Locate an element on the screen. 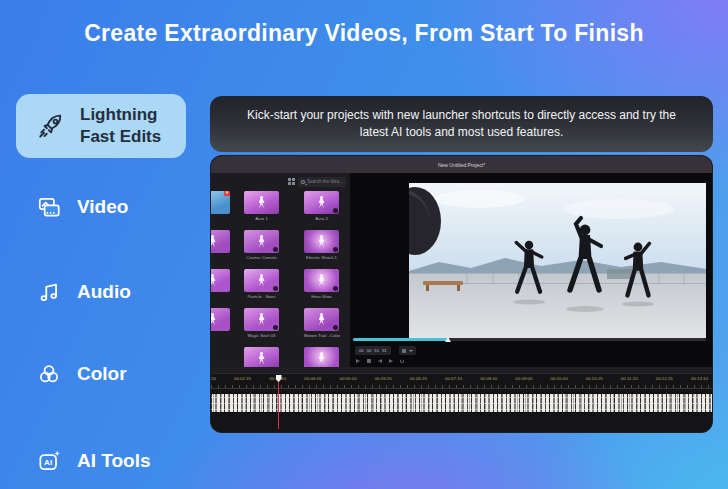 The width and height of the screenshot is (728, 489). effect-item: Aura 2 is located at coordinates (322, 206).